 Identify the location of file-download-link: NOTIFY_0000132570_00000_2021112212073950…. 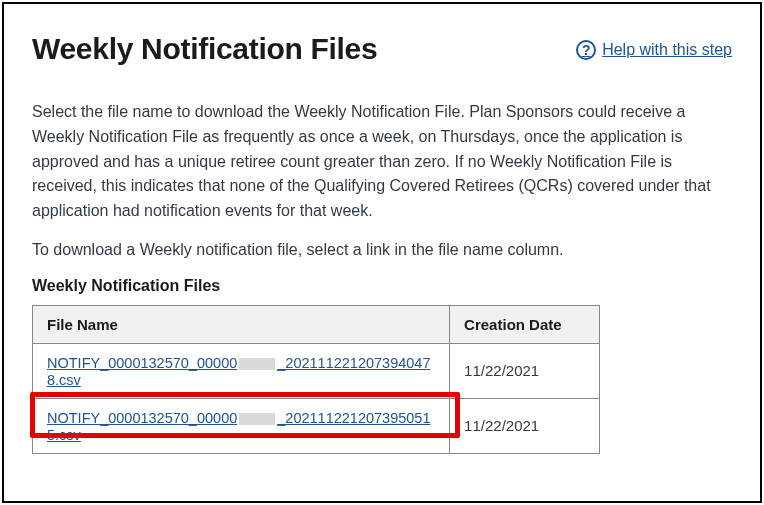
(239, 426).